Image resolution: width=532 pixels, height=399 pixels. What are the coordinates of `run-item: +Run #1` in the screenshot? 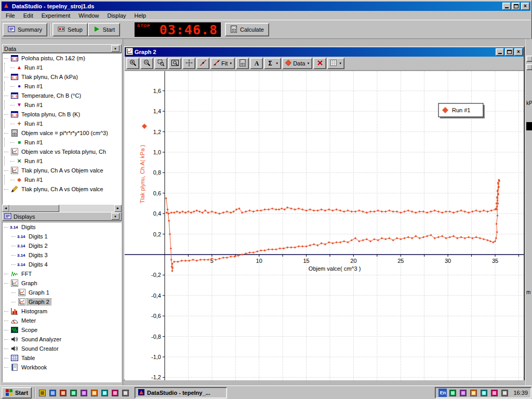 It's located at (62, 124).